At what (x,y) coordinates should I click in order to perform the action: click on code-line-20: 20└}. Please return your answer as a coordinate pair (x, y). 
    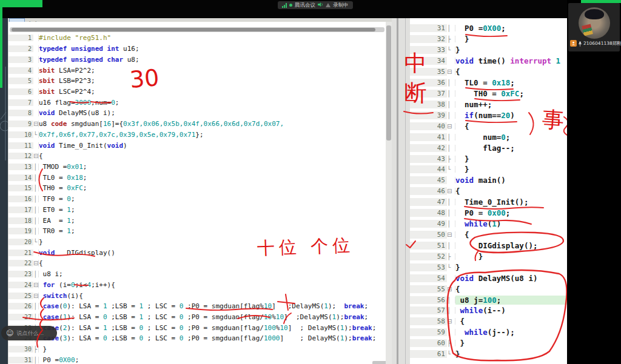
    Looking at the image, I should click on (197, 242).